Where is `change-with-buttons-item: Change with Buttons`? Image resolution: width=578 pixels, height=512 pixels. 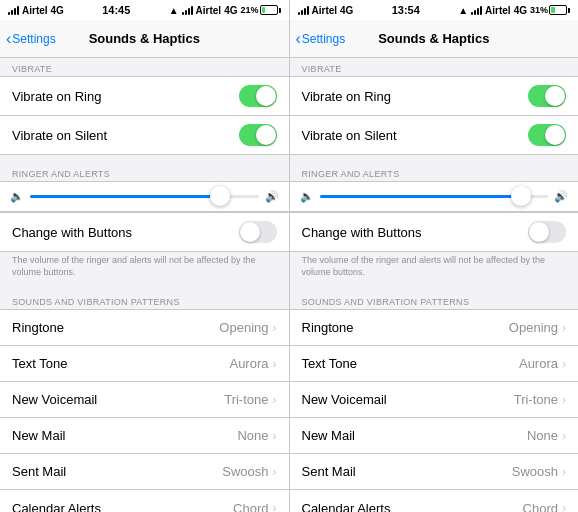
change-with-buttons-item: Change with Buttons is located at coordinates (434, 232).